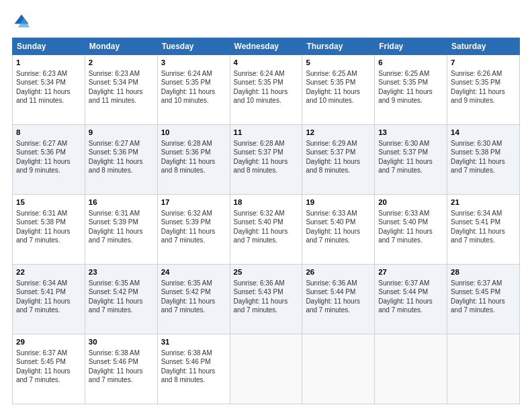  Describe the element at coordinates (484, 273) in the screenshot. I see `day-number: 28` at that location.